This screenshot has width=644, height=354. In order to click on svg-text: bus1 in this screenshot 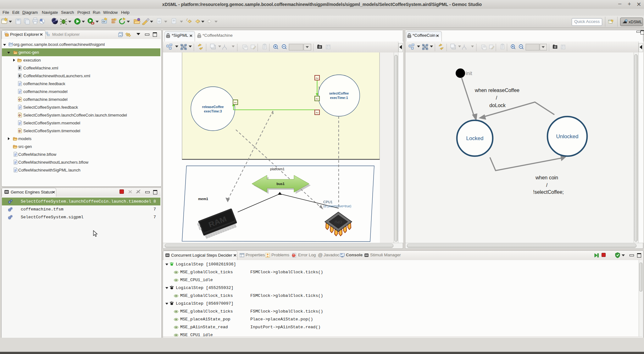, I will do `click(280, 184)`.